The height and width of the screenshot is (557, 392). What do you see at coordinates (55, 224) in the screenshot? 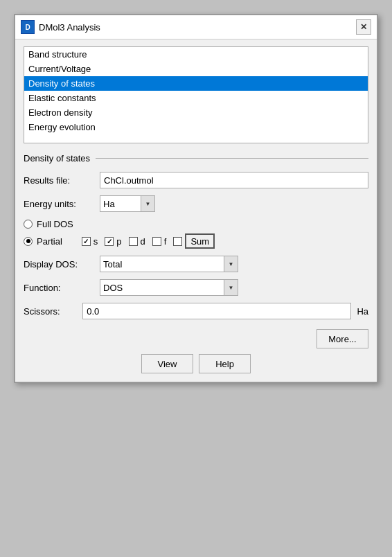
I see `full-dos-label: Full DOS` at bounding box center [55, 224].